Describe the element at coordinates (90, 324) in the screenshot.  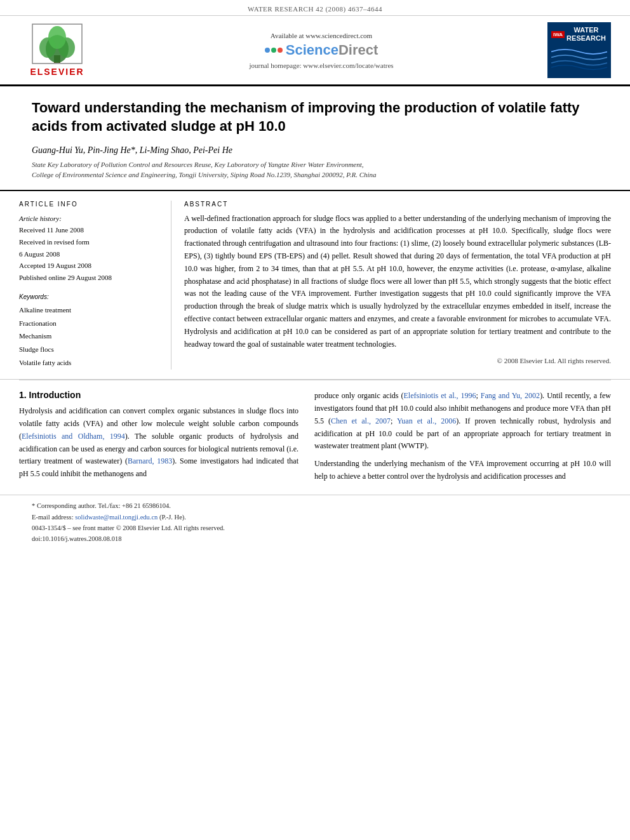
I see `kw-2: Fractionation` at that location.